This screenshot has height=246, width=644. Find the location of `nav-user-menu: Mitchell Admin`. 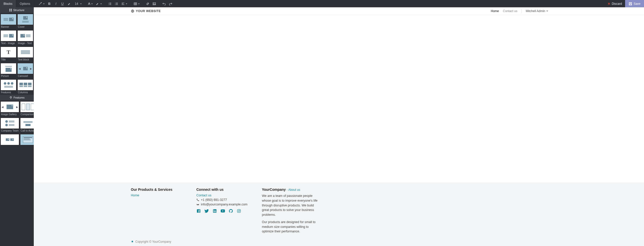

nav-user-menu: Mitchell Admin is located at coordinates (537, 11).